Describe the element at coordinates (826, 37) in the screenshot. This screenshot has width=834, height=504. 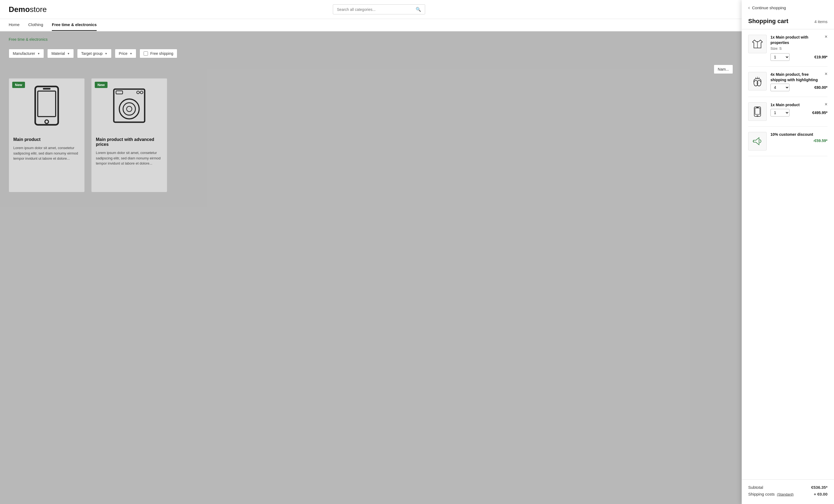
I see `cart-item-remove-1: ×` at that location.